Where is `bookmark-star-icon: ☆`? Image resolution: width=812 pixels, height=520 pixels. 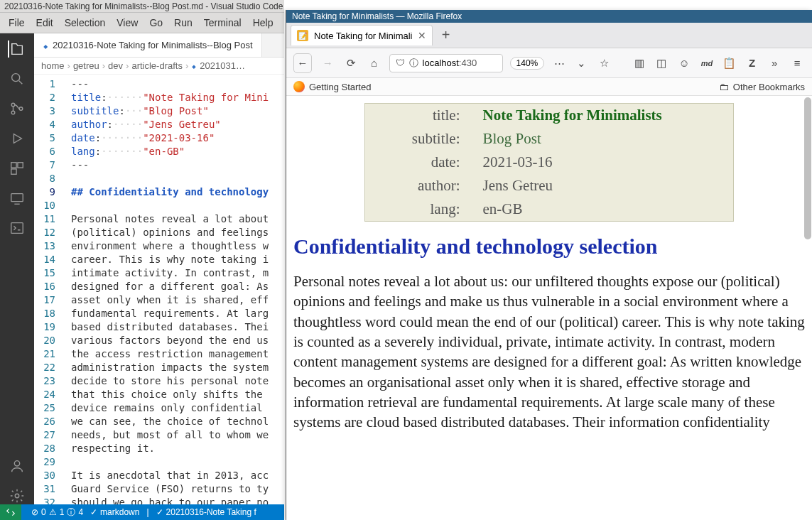
bookmark-star-icon: ☆ is located at coordinates (605, 63).